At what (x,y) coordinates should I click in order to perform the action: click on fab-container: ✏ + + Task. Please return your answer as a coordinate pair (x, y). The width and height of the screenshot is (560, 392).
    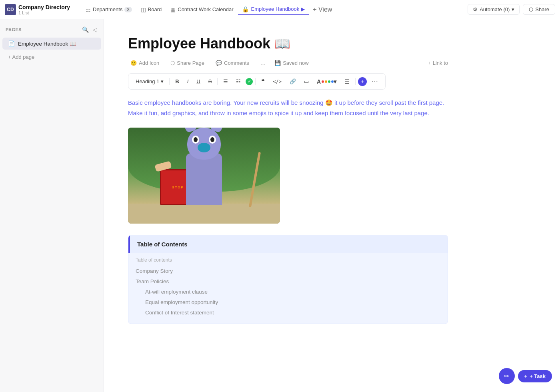
    Looking at the image, I should click on (526, 376).